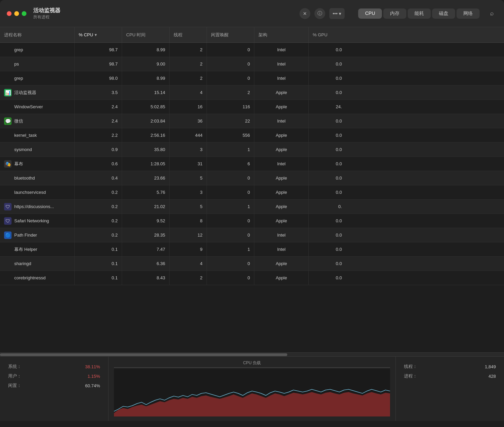  What do you see at coordinates (17, 14) in the screenshot?
I see `minimize-button` at bounding box center [17, 14].